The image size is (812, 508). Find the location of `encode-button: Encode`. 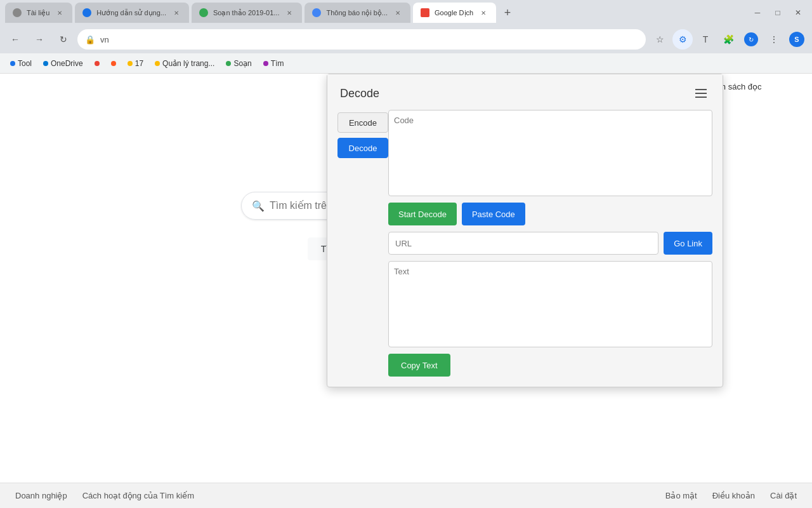

encode-button: Encode is located at coordinates (363, 123).